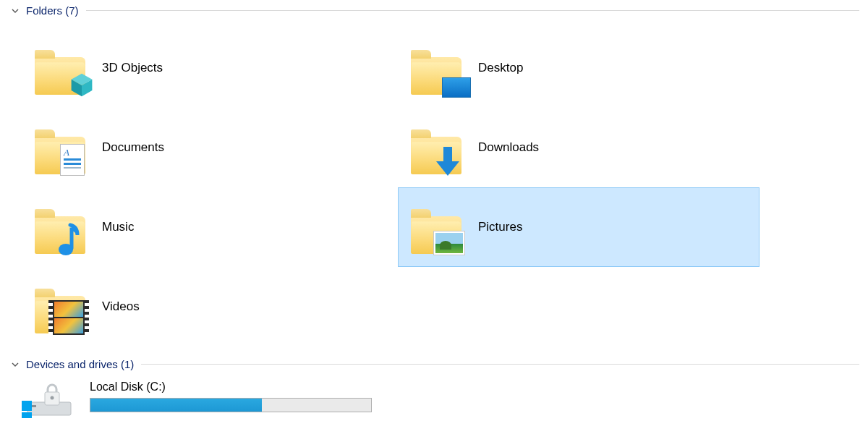 This screenshot has height=434, width=868. Describe the element at coordinates (456, 88) in the screenshot. I see `monitor-icon` at that location.